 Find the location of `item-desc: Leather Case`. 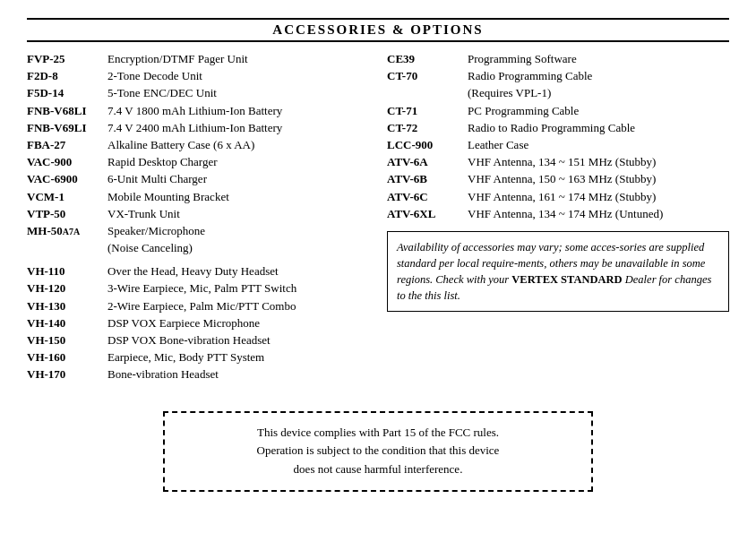

item-desc: Leather Case is located at coordinates (598, 145).